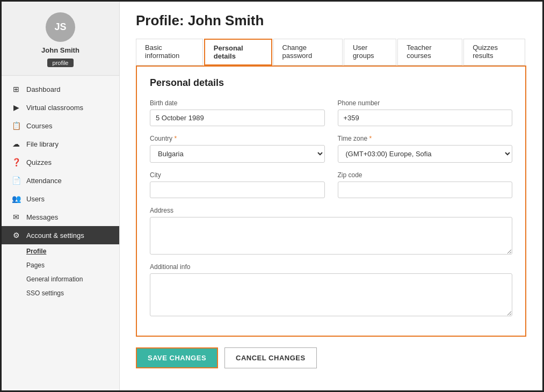 Image resolution: width=544 pixels, height=392 pixels. Describe the element at coordinates (42, 144) in the screenshot. I see `sidebar-item-label: File library` at that location.